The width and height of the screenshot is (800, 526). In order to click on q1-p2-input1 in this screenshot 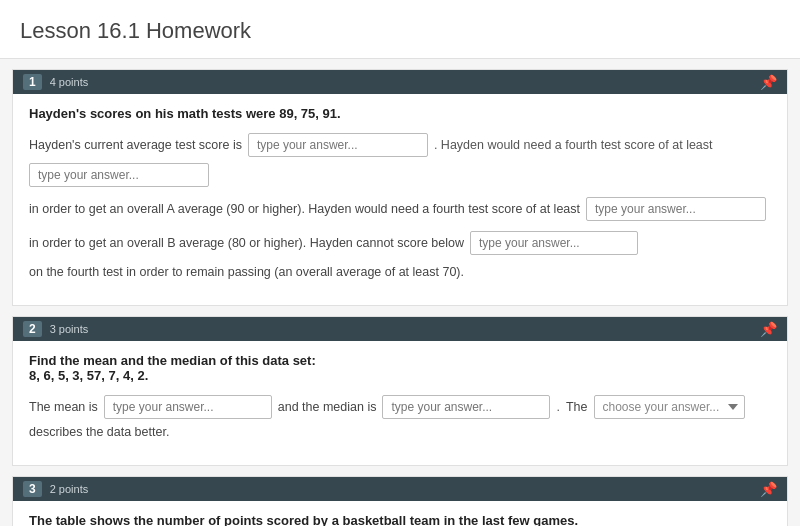, I will do `click(676, 209)`.